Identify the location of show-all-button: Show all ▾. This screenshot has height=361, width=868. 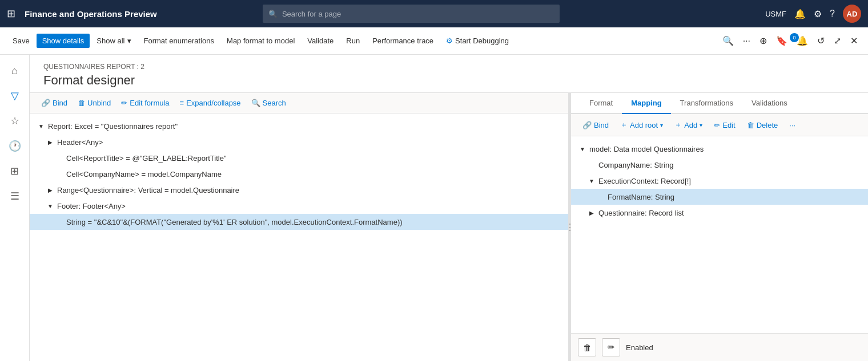
(114, 41).